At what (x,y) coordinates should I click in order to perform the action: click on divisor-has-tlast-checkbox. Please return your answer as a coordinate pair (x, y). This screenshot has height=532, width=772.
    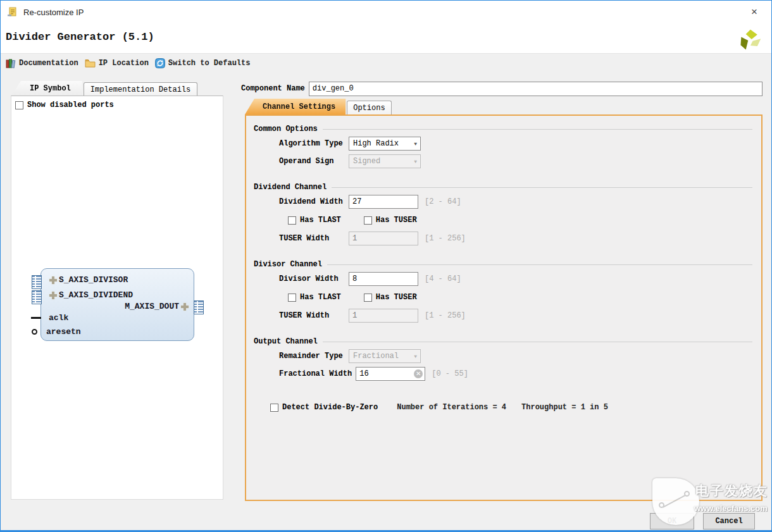
    Looking at the image, I should click on (292, 297).